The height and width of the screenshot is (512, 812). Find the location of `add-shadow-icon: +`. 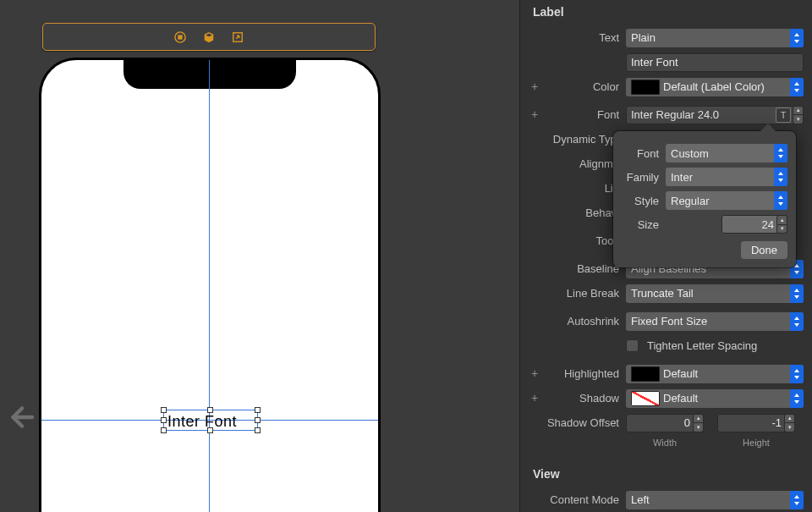

add-shadow-icon: + is located at coordinates (535, 398).